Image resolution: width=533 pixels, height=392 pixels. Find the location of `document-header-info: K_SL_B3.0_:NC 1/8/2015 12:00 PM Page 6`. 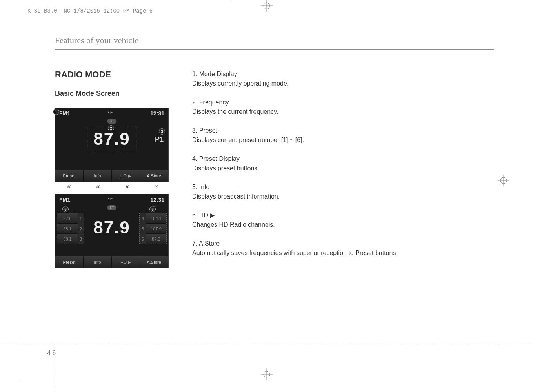

document-header-info: K_SL_B3.0_:NC 1/8/2015 12:00 PM Page 6 is located at coordinates (90, 11).